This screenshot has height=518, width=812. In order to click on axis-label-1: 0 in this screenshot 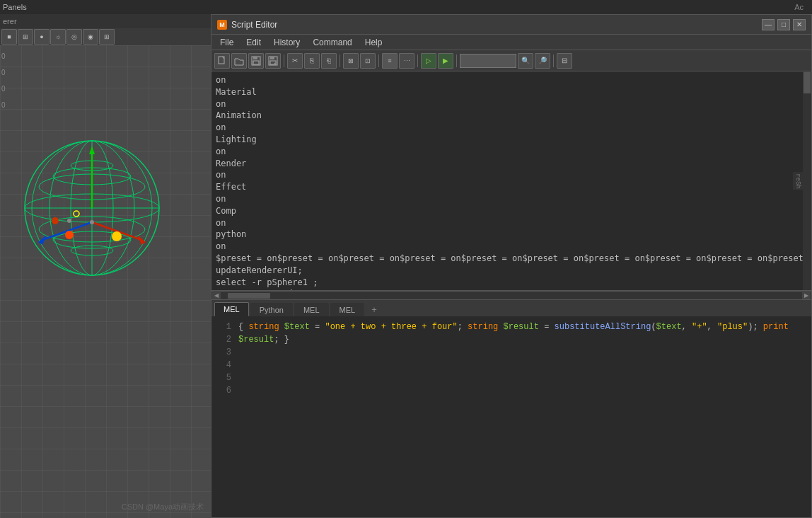, I will do `click(4, 72)`.